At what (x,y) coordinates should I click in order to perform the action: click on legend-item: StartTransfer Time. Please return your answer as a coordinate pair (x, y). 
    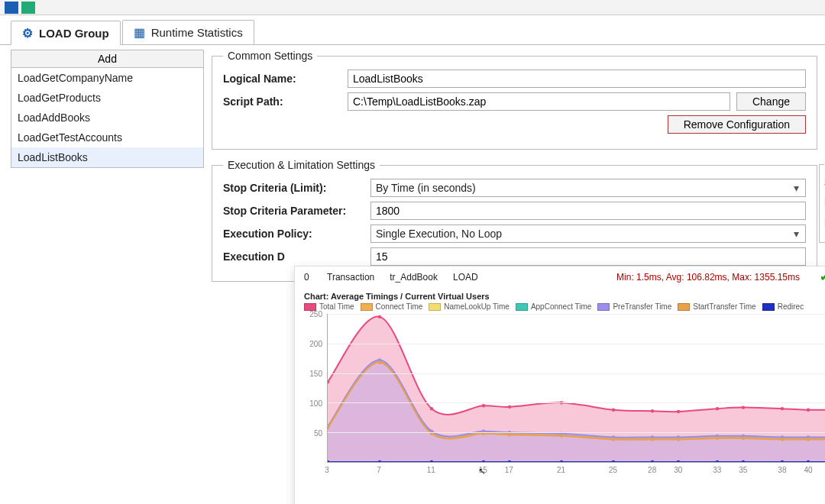
    Looking at the image, I should click on (717, 307).